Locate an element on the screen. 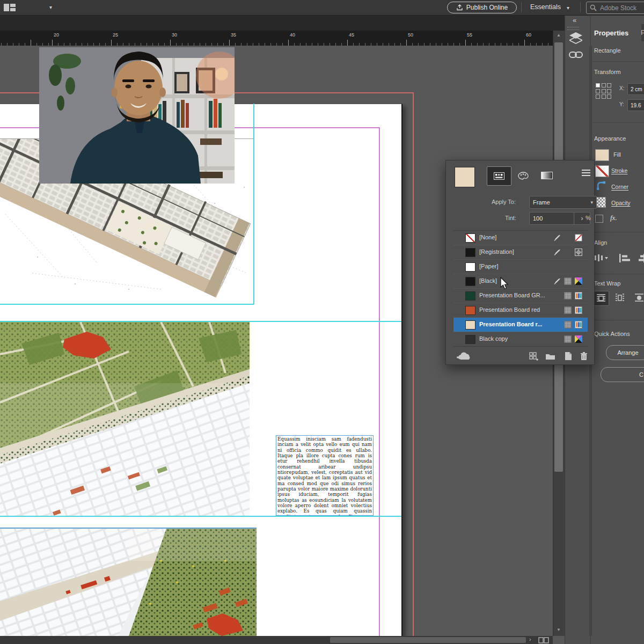 This screenshot has width=644, height=644. wrap-object-shape-button is located at coordinates (638, 298).